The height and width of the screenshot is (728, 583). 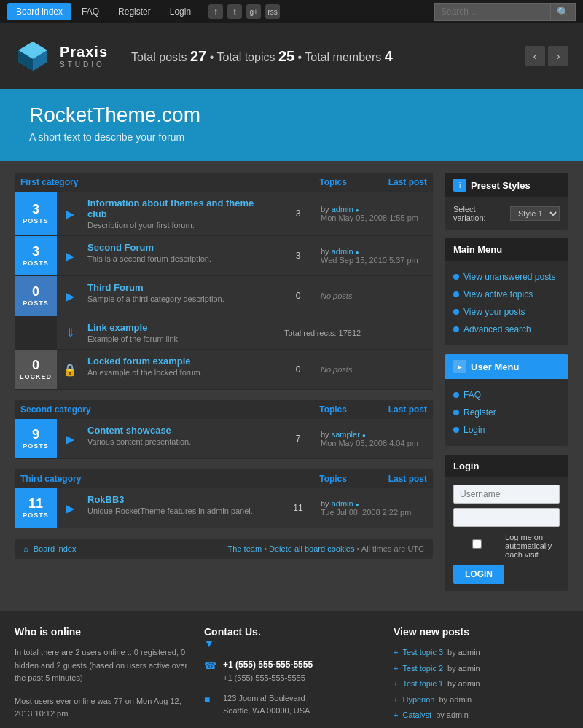 I want to click on menu-link-active: View active topics, so click(x=498, y=294).